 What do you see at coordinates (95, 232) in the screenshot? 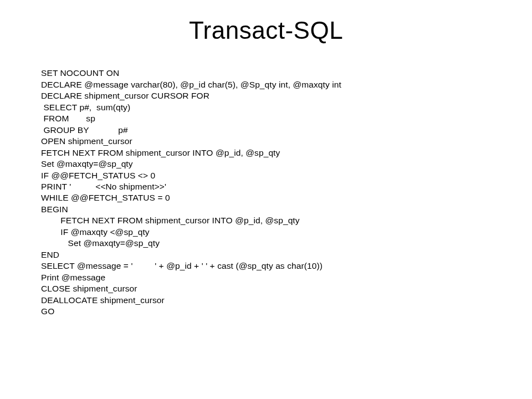
I see `code-line: IF @maxqty <@sp_qty` at bounding box center [95, 232].